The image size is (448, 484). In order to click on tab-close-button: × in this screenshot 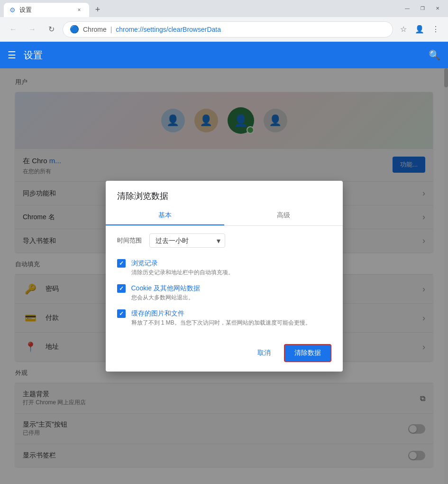, I will do `click(79, 10)`.